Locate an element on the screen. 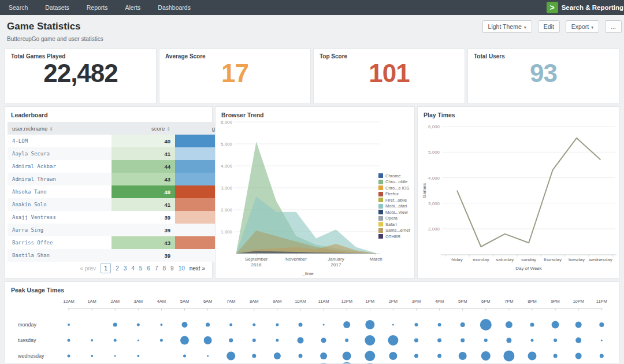 The height and width of the screenshot is (364, 624). chart-legend: ChromeChro...obileChro...e iOSFirefoxFir… is located at coordinates (394, 206).